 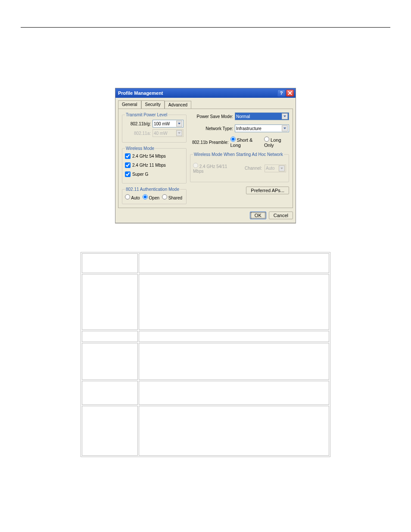 I want to click on help-button: ?, so click(x=281, y=93).